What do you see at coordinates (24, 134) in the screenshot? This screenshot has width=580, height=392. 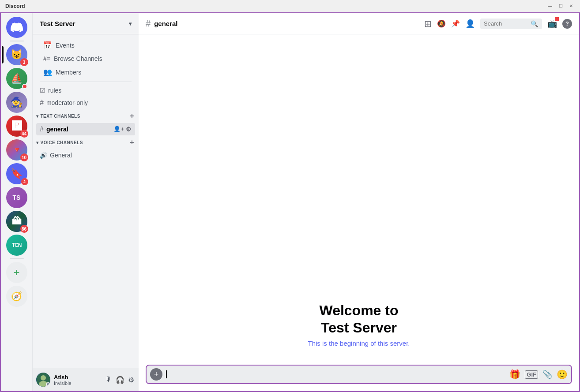 I see `badge-4: 44` at bounding box center [24, 134].